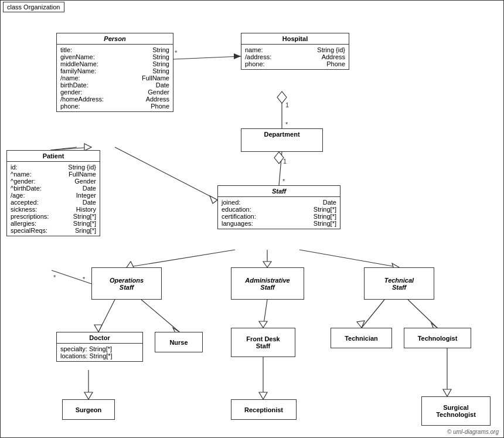  Describe the element at coordinates (100, 347) in the screenshot. I see `class-doctor: Doctor specialty: String[*] locations: S…` at that location.